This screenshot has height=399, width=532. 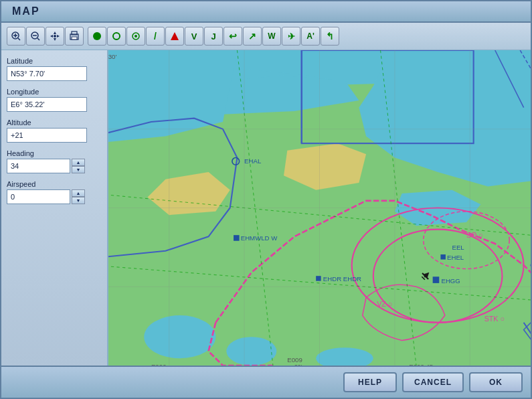 What do you see at coordinates (450, 281) in the screenshot?
I see `svg-text: EHGG` at bounding box center [450, 281].